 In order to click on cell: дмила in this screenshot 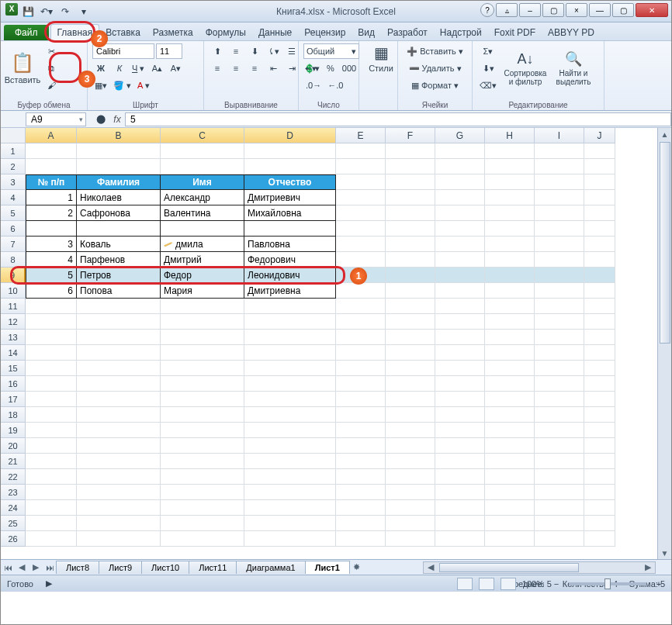, I will do `click(203, 244)`.